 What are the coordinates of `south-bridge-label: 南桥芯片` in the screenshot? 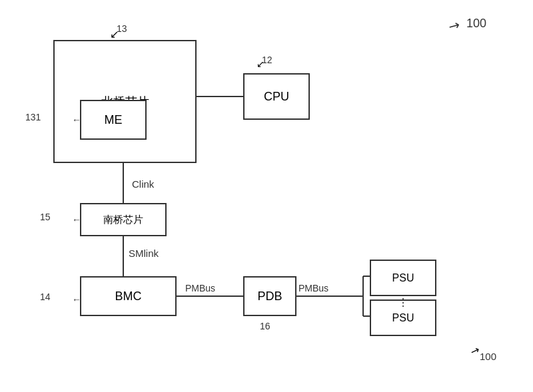 It's located at (123, 220).